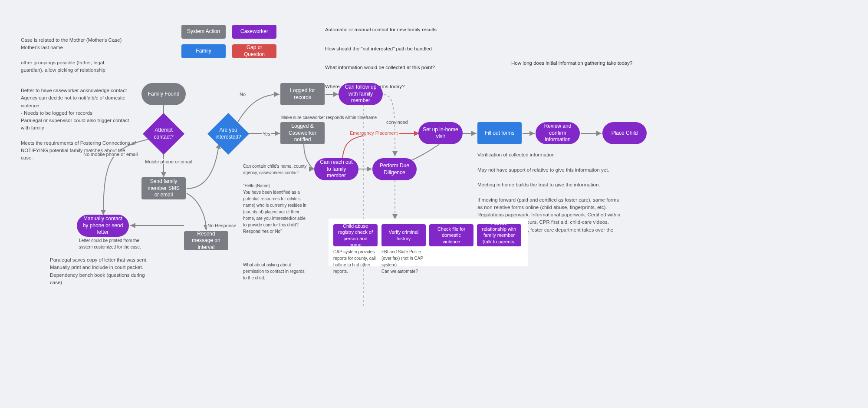 This screenshot has width=868, height=408. I want to click on node-interested-label: Are you interested?, so click(228, 134).